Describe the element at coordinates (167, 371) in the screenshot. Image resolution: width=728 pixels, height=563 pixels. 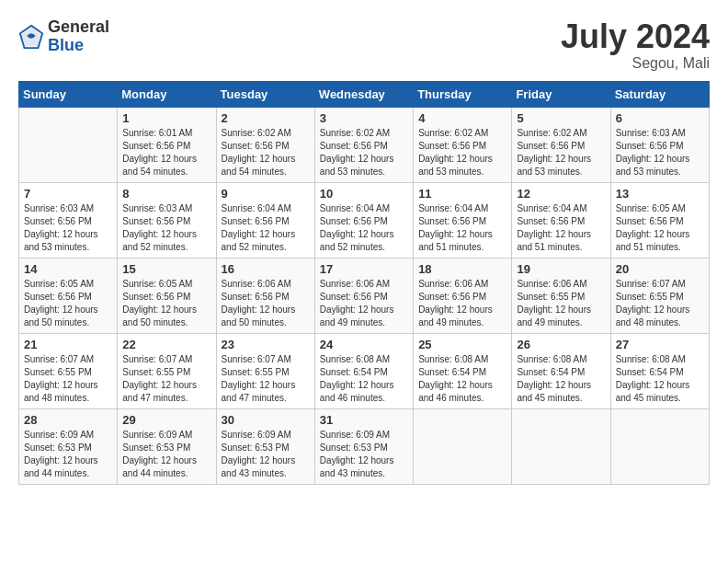
I see `day-cell: 22Sunrise: 6:07 AMSunset: 6:55 PMDayligh…` at that location.